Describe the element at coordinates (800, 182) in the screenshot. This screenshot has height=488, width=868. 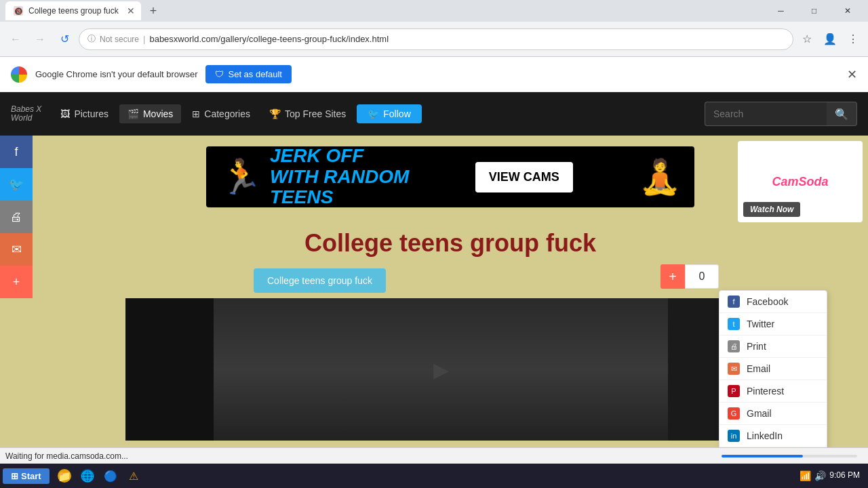
I see `camsoda-widget: CamSoda Watch Now` at that location.